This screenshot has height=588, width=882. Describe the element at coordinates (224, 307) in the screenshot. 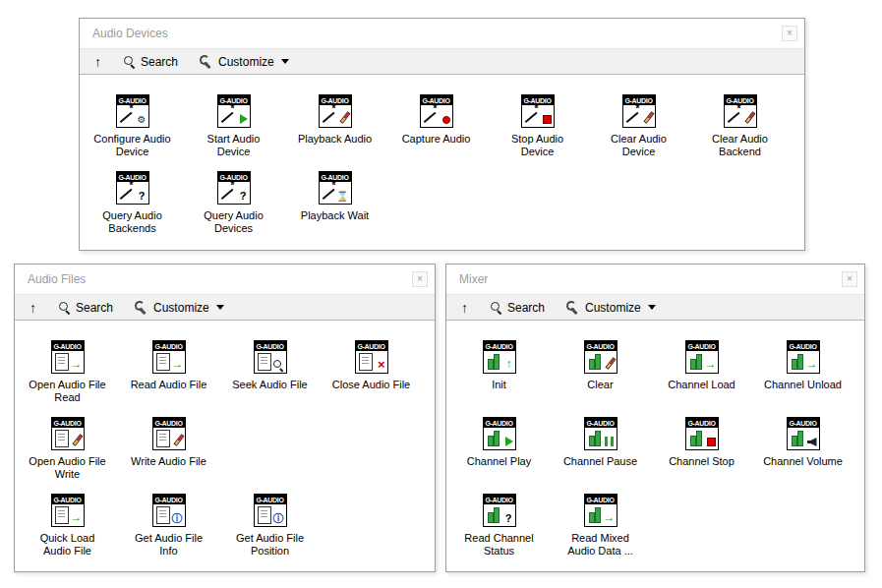

I see `toolbar: ↑ Search Customize` at that location.